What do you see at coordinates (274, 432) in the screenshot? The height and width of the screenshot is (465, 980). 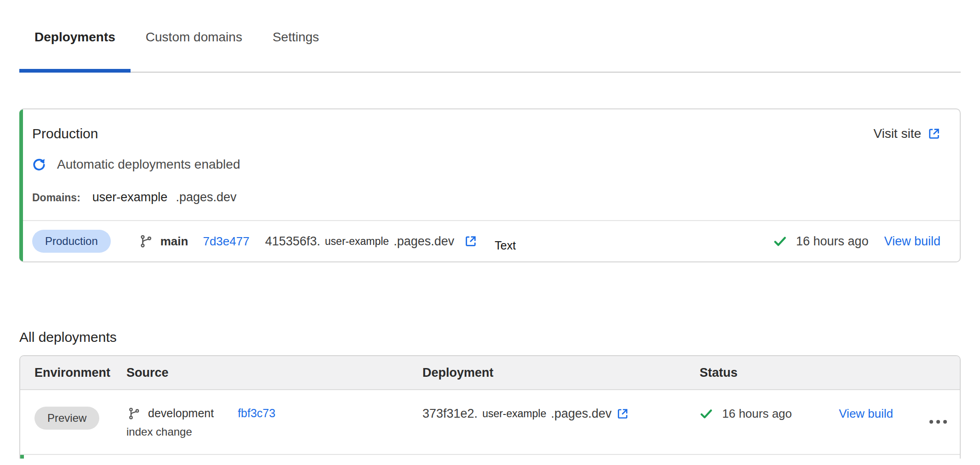 I see `commit-message: index change` at bounding box center [274, 432].